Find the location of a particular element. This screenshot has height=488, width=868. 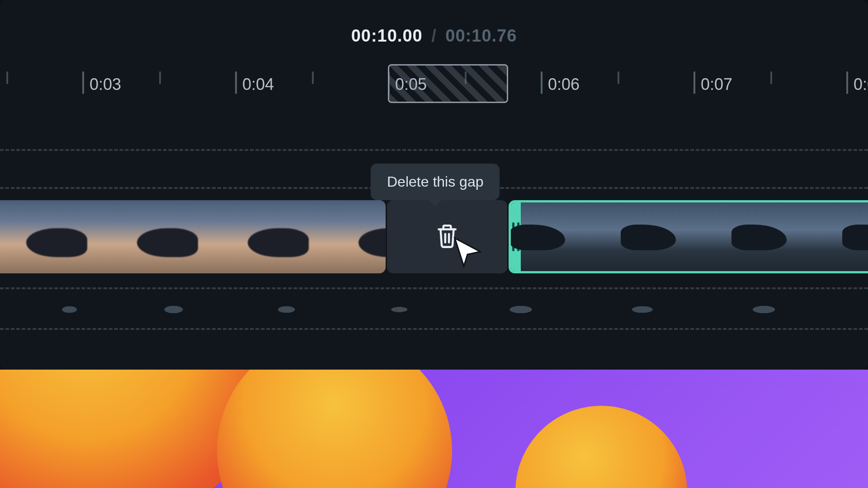

ruler-label: 0:06 is located at coordinates (564, 84).